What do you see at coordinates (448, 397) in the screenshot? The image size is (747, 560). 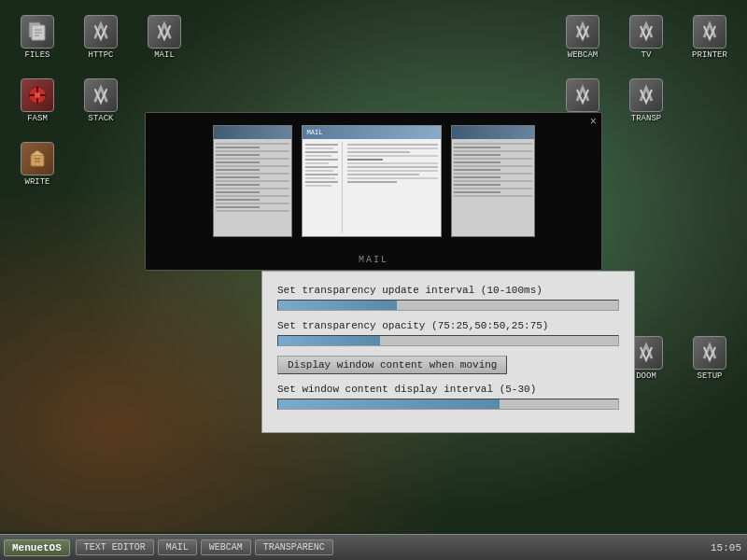 I see `transp-row-4: Set window content display interval (5-3…` at bounding box center [448, 397].